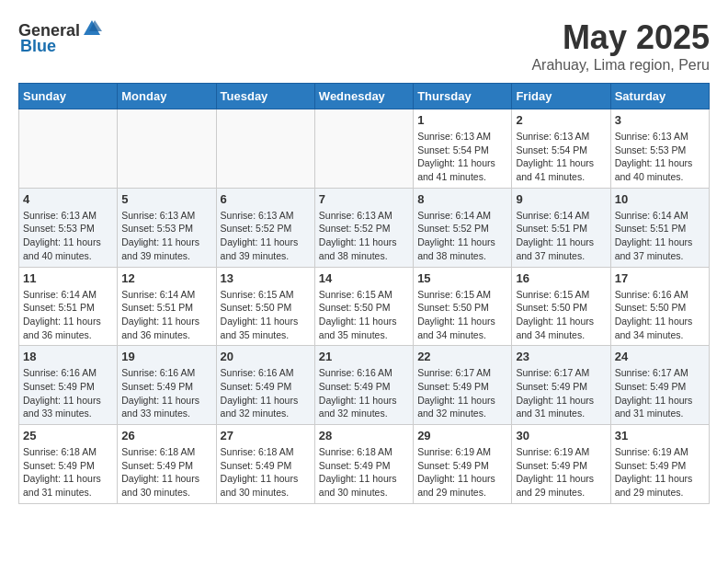 Image resolution: width=728 pixels, height=563 pixels. Describe the element at coordinates (167, 149) in the screenshot. I see `calendar-cell-week1-day1` at that location.